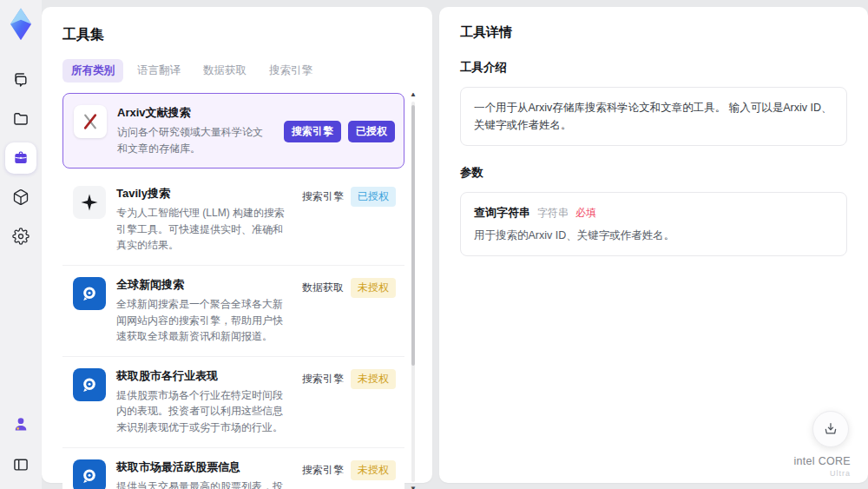  I want to click on intel-core-logo: intel CORE, so click(822, 462).